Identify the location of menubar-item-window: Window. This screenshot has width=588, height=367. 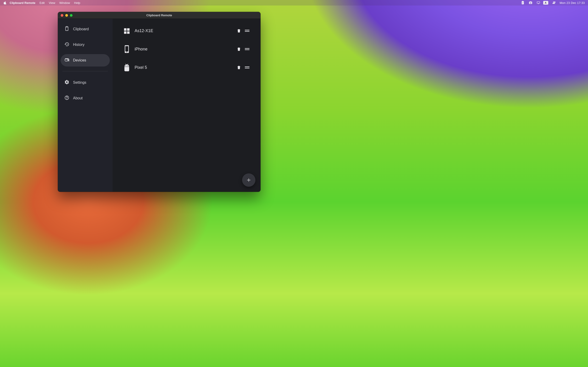
(65, 3).